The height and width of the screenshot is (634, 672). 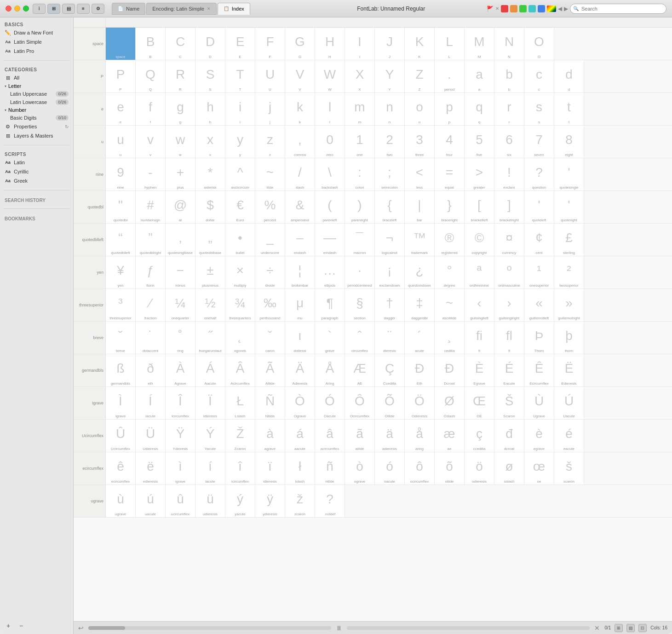 I want to click on glyph-cell: 4four, so click(x=450, y=142).